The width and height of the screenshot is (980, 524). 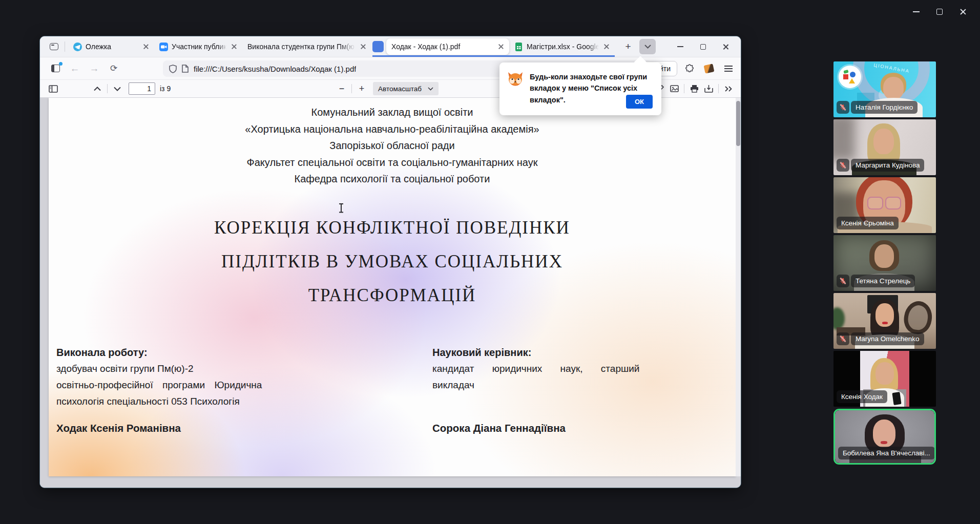 What do you see at coordinates (199, 47) in the screenshot?
I see `tab-label: Участник публикации - Zoo` at bounding box center [199, 47].